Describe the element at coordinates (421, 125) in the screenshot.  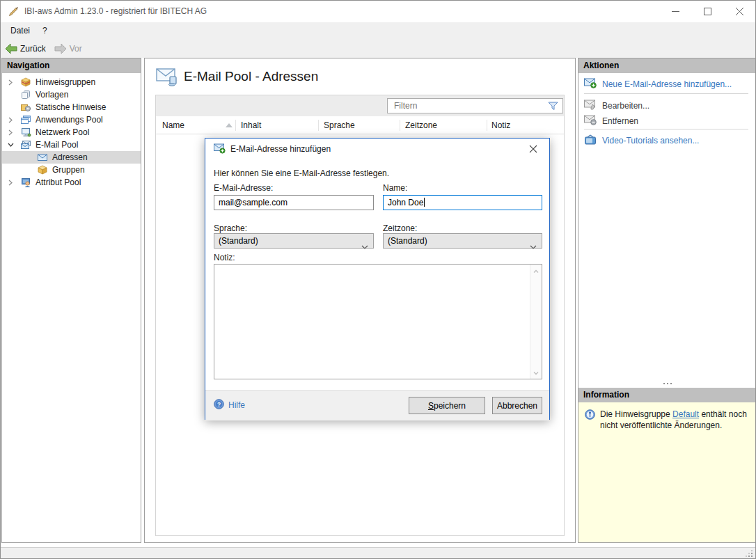
I see `column-zeitzone: Zeitzone` at that location.